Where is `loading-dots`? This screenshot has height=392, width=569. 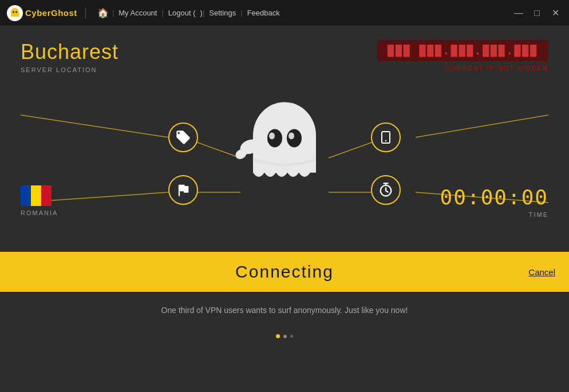
loading-dots is located at coordinates (284, 336).